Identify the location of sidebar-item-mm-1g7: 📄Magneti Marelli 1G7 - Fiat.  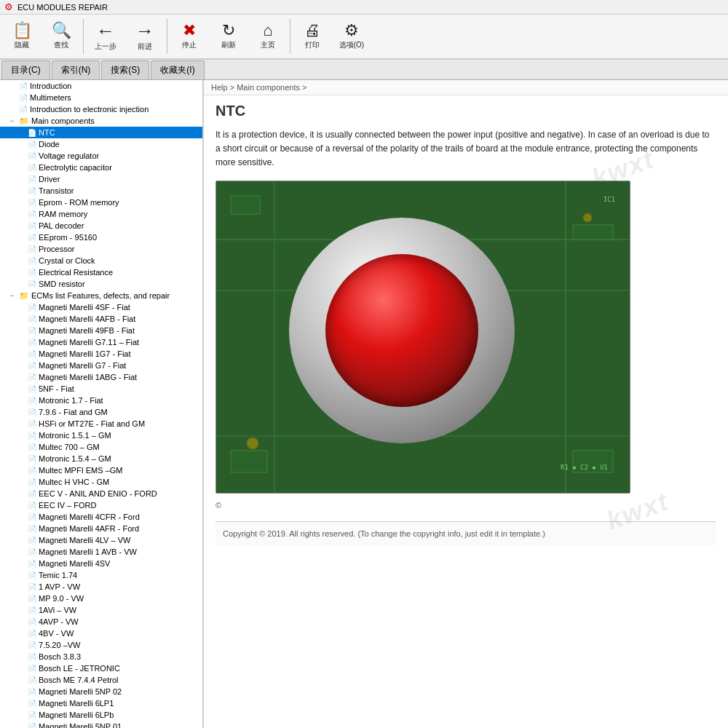
(101, 354).